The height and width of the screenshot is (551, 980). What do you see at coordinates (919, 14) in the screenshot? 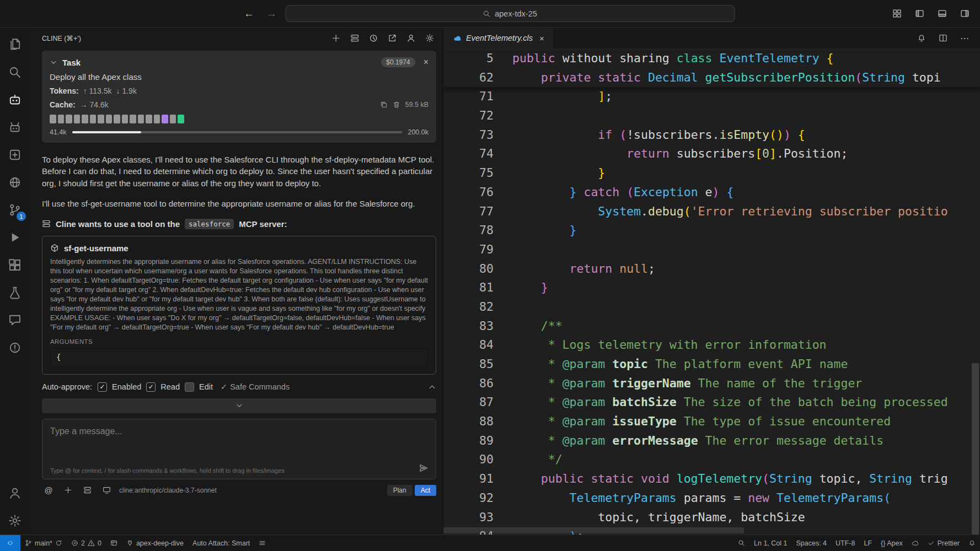
I see `toggle-primary-sidebar-button` at bounding box center [919, 14].